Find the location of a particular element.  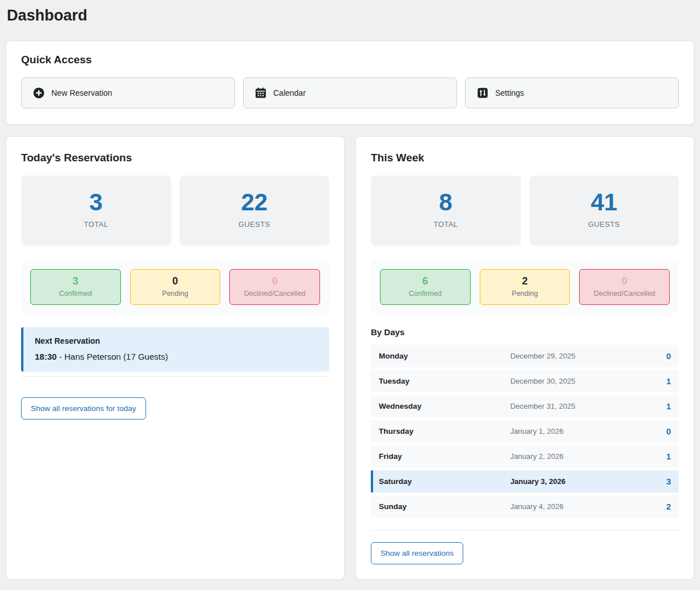

today-total-value: 3 is located at coordinates (96, 202).